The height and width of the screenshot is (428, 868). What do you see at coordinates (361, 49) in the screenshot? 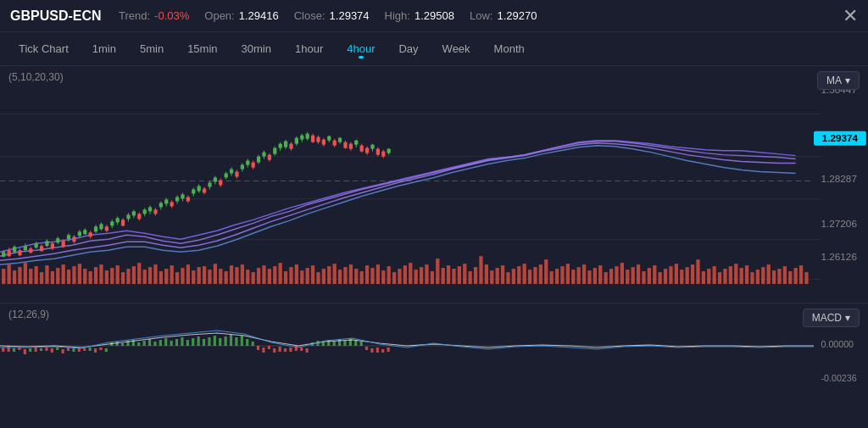
I see `timeframe-tab-4hour: 4hour` at bounding box center [361, 49].